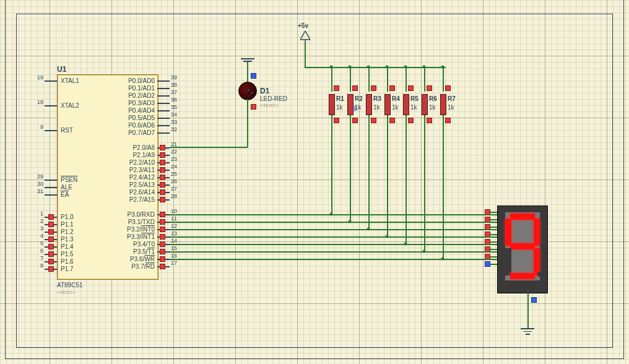 The image size is (629, 364). I want to click on pin-name: P1.0, so click(67, 217).